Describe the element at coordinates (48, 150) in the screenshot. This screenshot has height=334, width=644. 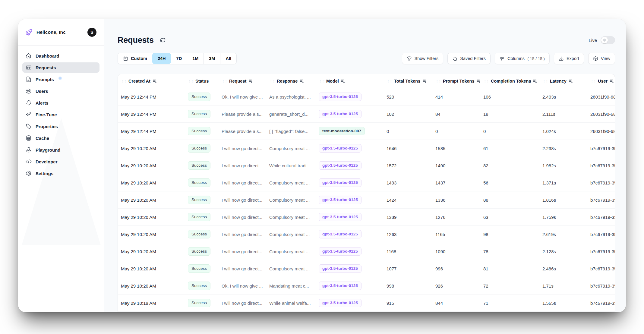
I see `sidebar-item-label: Playground` at that location.